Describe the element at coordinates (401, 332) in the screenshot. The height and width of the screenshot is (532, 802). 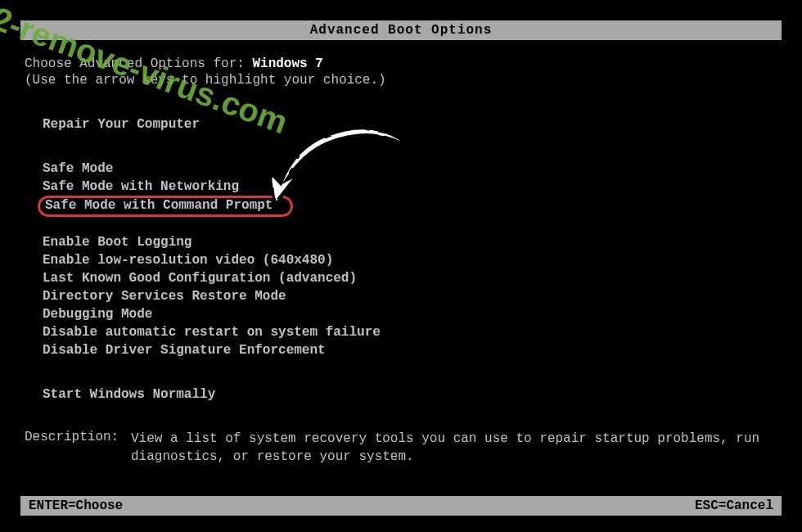
I see `menu-disable-restart: Disable automatic restart on system fail…` at that location.